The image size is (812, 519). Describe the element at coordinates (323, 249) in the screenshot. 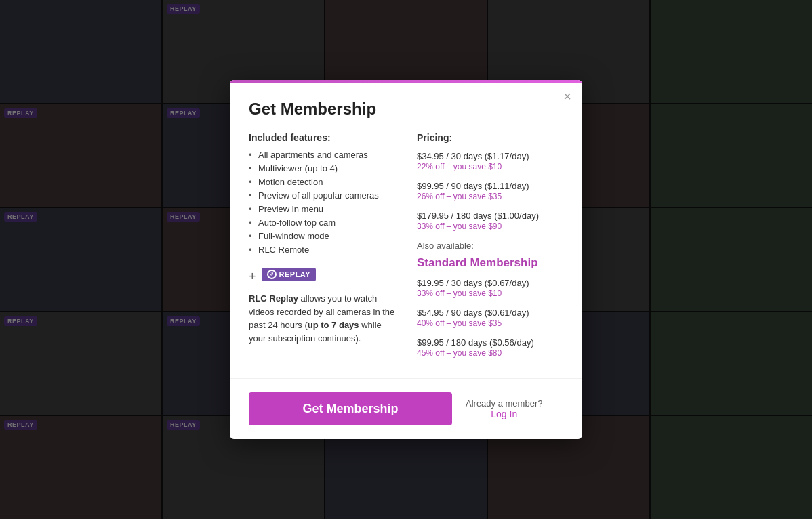

I see `list-item: RLC Remote` at that location.